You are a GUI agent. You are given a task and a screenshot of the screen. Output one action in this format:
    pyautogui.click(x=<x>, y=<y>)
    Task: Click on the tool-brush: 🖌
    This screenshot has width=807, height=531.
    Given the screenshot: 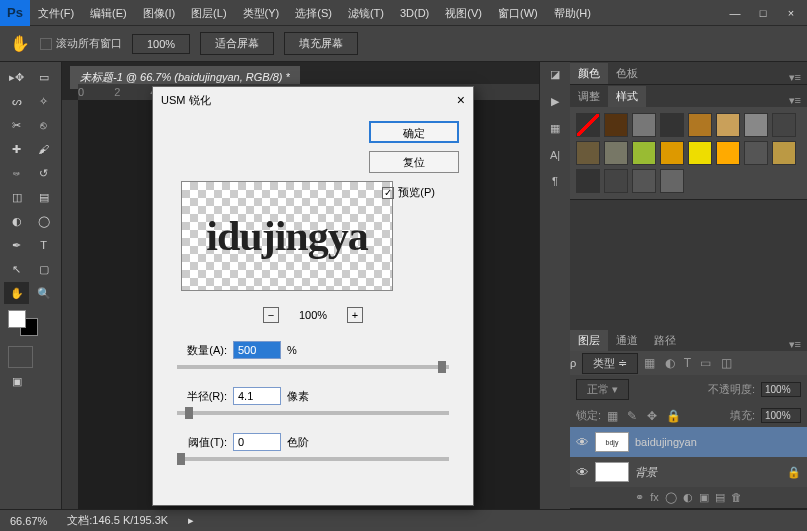 What is the action you would take?
    pyautogui.click(x=44, y=149)
    